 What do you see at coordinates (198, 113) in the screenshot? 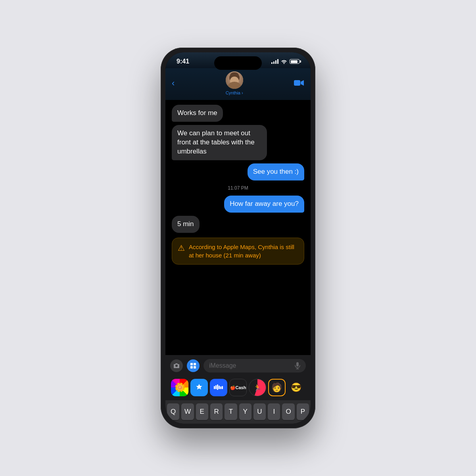
I see `message-works-for-me: Works for me` at bounding box center [198, 113].